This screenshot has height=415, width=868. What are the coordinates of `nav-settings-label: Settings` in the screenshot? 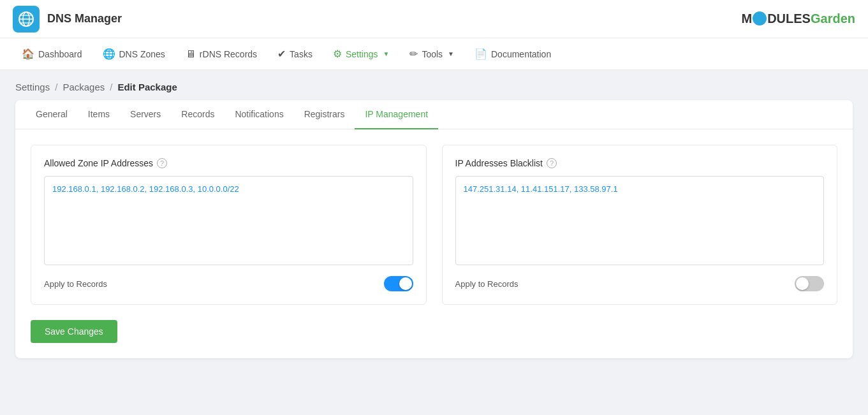 It's located at (362, 54).